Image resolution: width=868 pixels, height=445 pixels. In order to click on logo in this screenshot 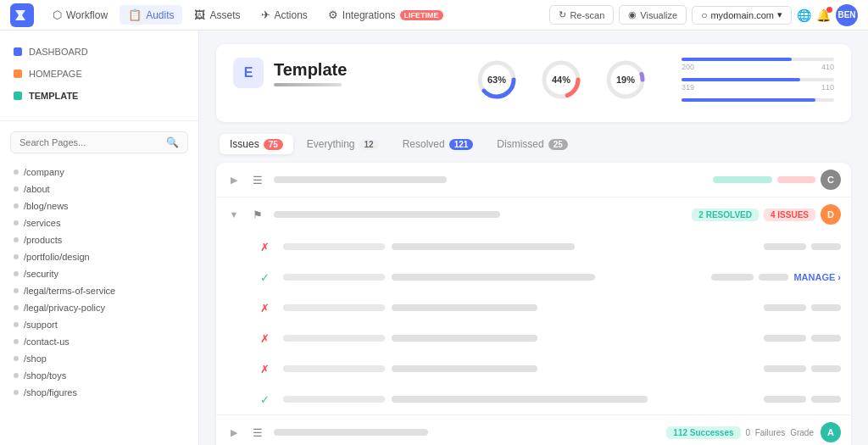, I will do `click(22, 15)`.